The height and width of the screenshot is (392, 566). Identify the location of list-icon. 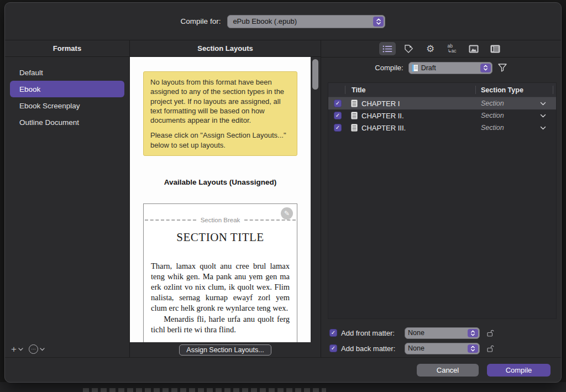
(387, 49).